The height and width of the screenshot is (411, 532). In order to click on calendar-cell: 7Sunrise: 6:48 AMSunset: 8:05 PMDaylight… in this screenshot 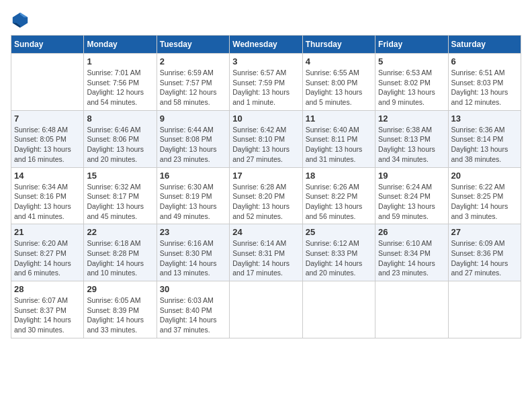, I will do `click(48, 138)`.